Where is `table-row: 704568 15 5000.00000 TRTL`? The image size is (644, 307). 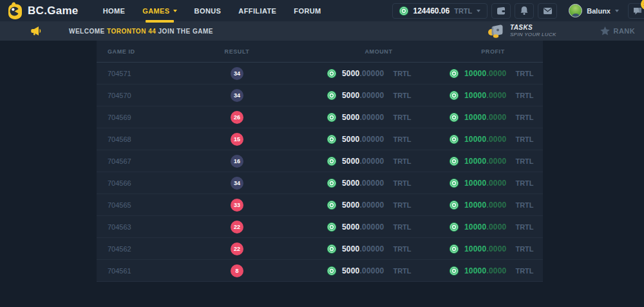 table-row: 704568 15 5000.00000 TRTL is located at coordinates (319, 139).